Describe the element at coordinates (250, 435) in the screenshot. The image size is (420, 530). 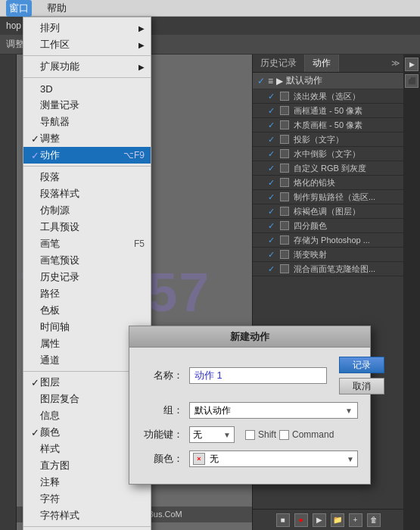
I see `shift-checkbox` at that location.